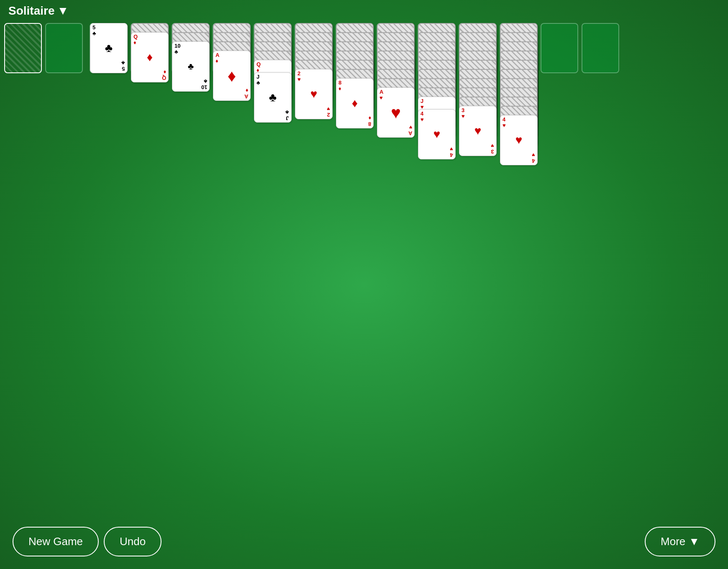 The height and width of the screenshot is (569, 728). What do you see at coordinates (364, 541) in the screenshot?
I see `bottom-bar: New Game Undo More ▼` at bounding box center [364, 541].